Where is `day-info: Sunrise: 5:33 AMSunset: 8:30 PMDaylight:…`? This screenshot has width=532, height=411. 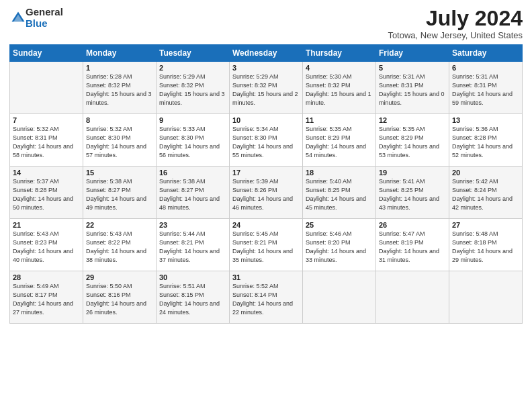 day-info: Sunrise: 5:33 AMSunset: 8:30 PMDaylight:… is located at coordinates (193, 142).